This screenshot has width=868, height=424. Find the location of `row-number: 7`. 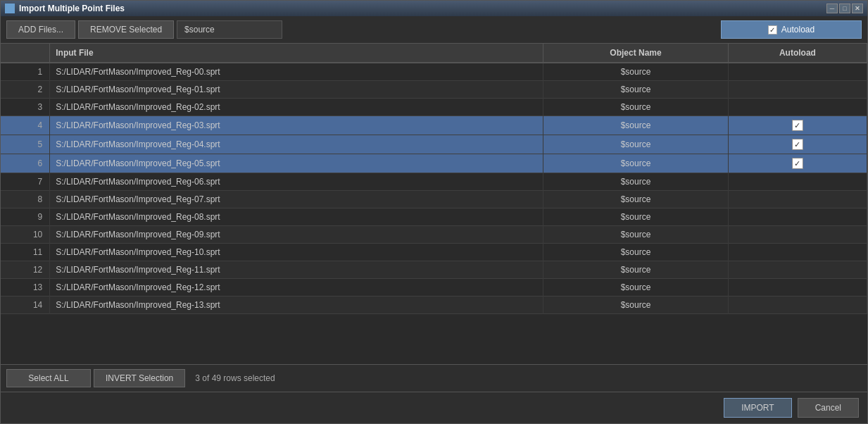

row-number: 7 is located at coordinates (25, 182).